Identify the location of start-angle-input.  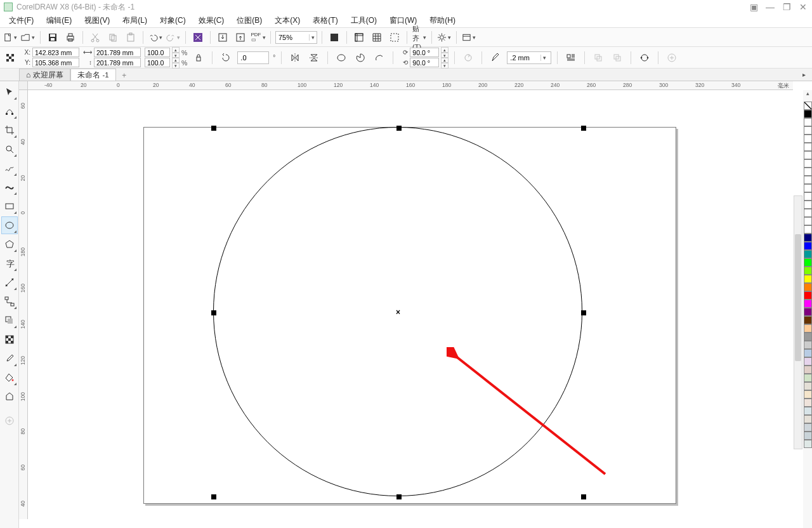
(424, 52).